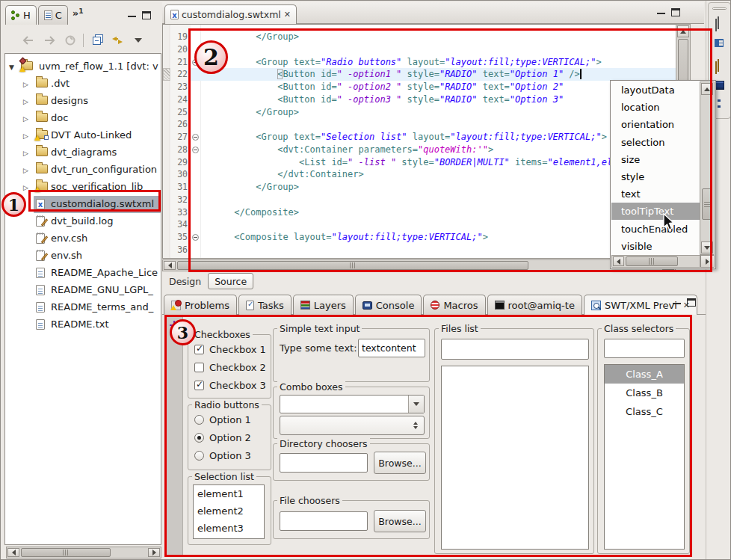 The image size is (731, 560). Describe the element at coordinates (707, 247) in the screenshot. I see `scroll-down-icon` at that location.